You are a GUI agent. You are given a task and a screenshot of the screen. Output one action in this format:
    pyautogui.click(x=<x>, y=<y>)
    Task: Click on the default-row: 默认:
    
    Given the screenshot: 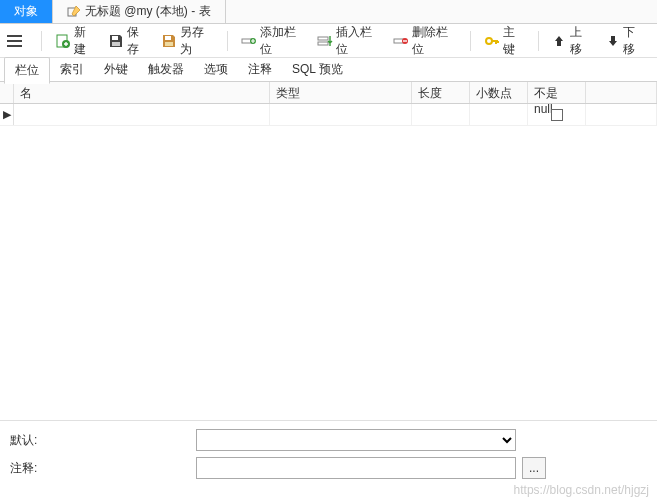 What is the action you would take?
    pyautogui.click(x=328, y=440)
    